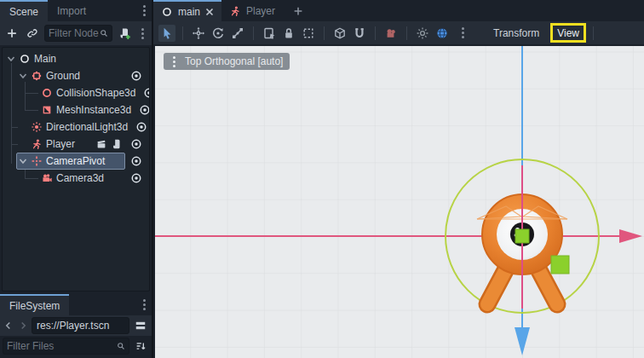  I want to click on spatial-toolbar: Transform View, so click(399, 32).